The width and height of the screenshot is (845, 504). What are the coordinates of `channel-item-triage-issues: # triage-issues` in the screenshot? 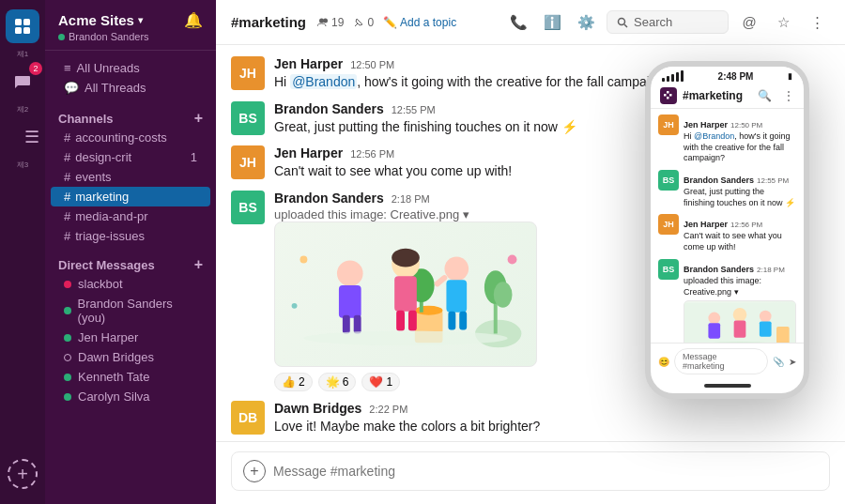 It's located at (131, 237).